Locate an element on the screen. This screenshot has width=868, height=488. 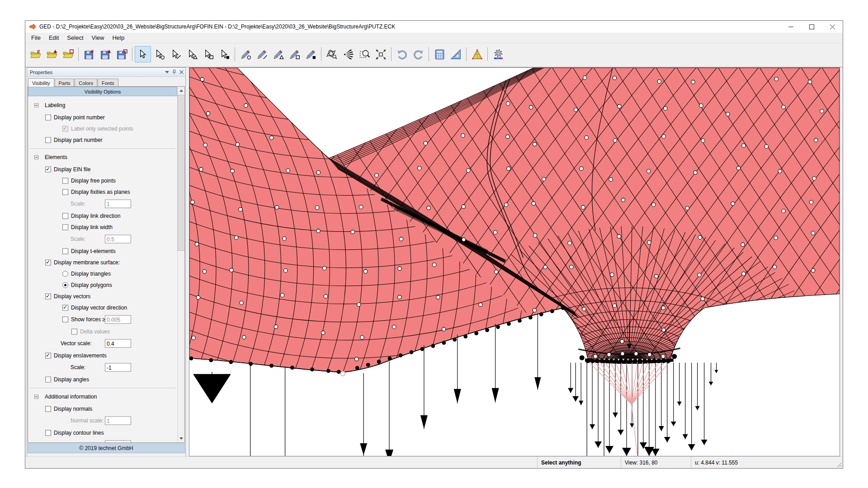
close-button is located at coordinates (832, 27).